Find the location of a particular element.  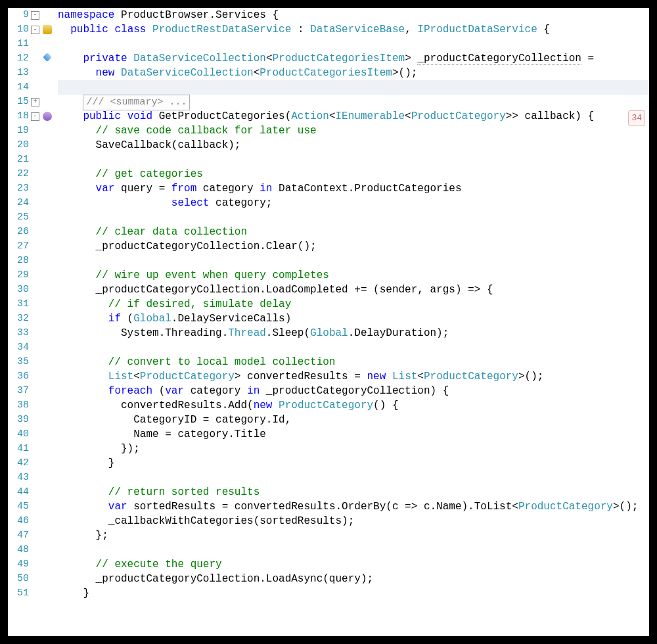

line-number: 14 is located at coordinates (19, 87).